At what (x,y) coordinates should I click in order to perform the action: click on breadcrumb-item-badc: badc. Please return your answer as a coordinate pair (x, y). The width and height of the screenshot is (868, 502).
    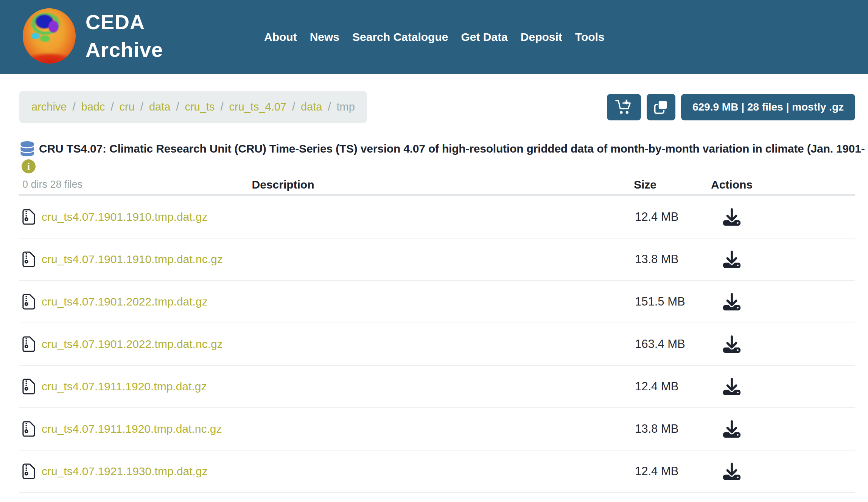
    Looking at the image, I should click on (93, 107).